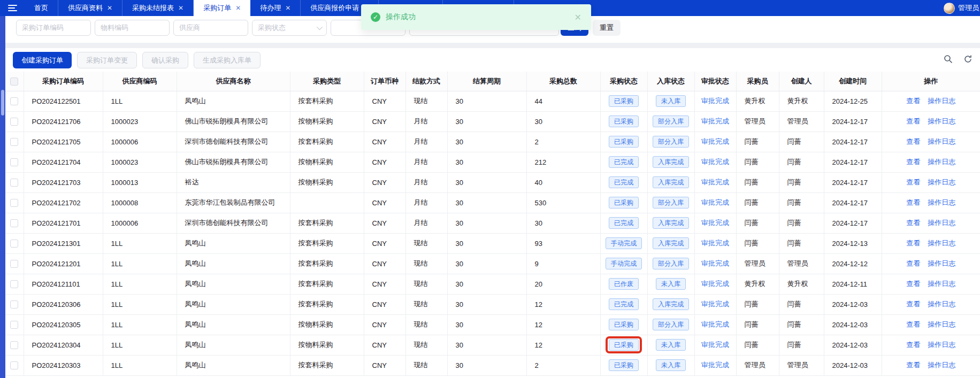  I want to click on confirm-purchase-button: 确认采购, so click(165, 60).